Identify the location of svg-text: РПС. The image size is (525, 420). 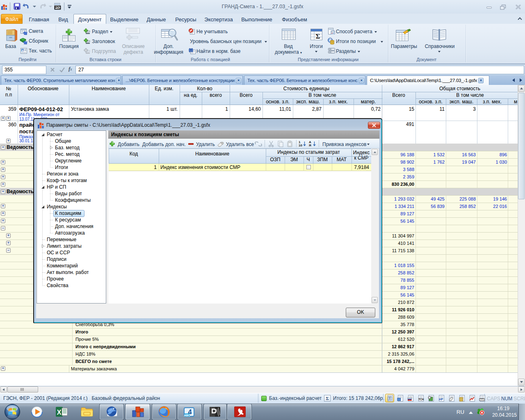
(58, 7).